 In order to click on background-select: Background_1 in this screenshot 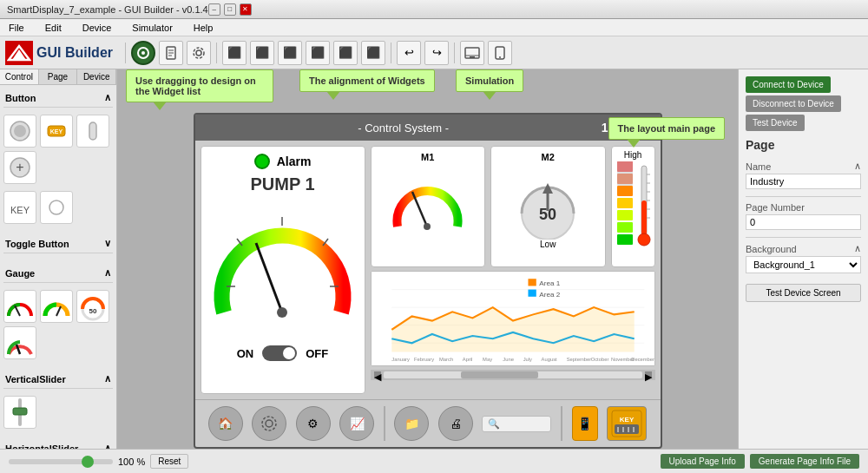, I will do `click(804, 265)`.